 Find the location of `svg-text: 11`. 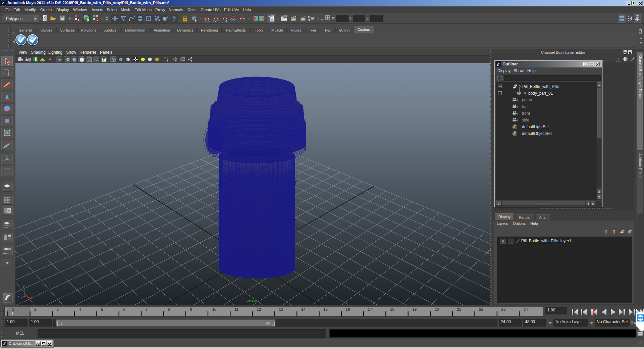

svg-text: 11 is located at coordinates (236, 309).